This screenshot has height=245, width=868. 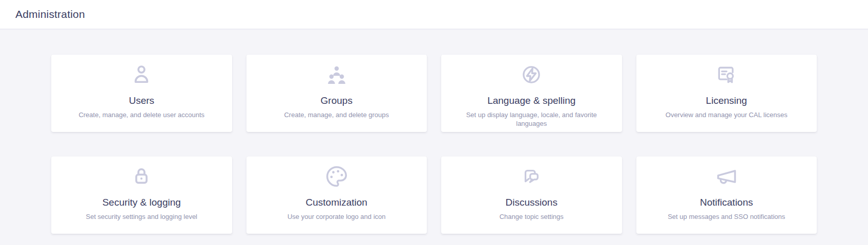 I want to click on card-title: Customization, so click(x=337, y=203).